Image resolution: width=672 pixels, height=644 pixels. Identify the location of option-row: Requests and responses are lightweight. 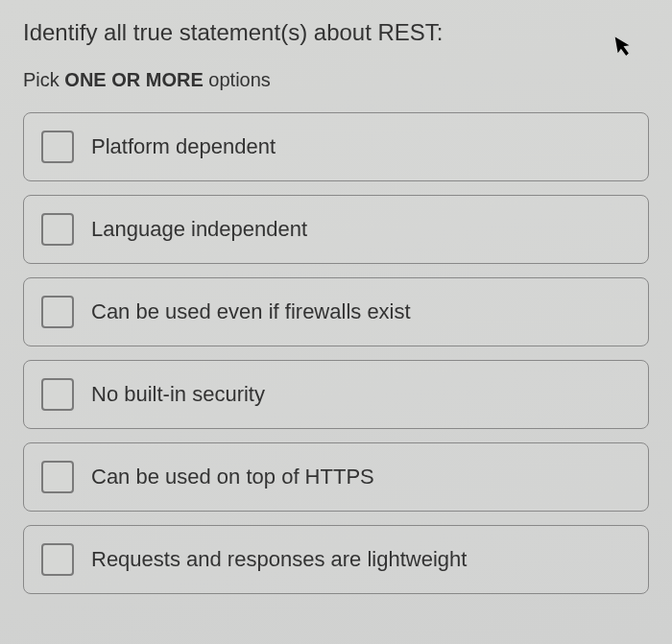
(336, 560).